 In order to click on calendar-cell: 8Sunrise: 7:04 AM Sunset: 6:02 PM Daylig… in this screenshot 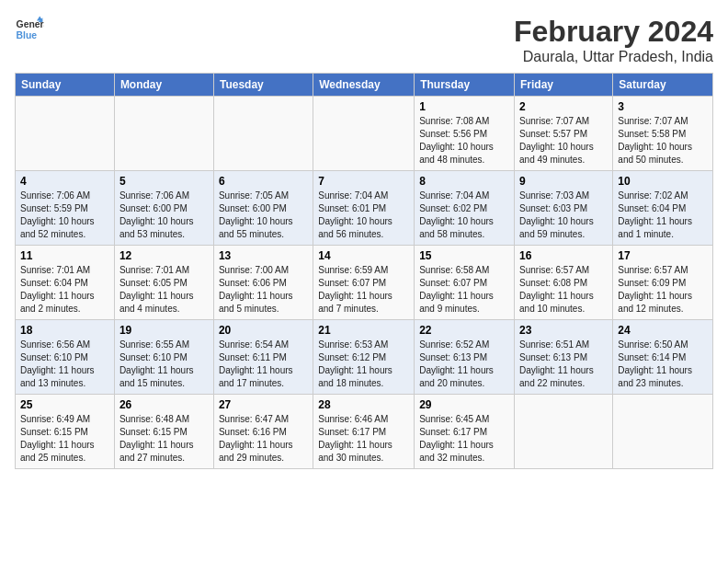, I will do `click(465, 208)`.